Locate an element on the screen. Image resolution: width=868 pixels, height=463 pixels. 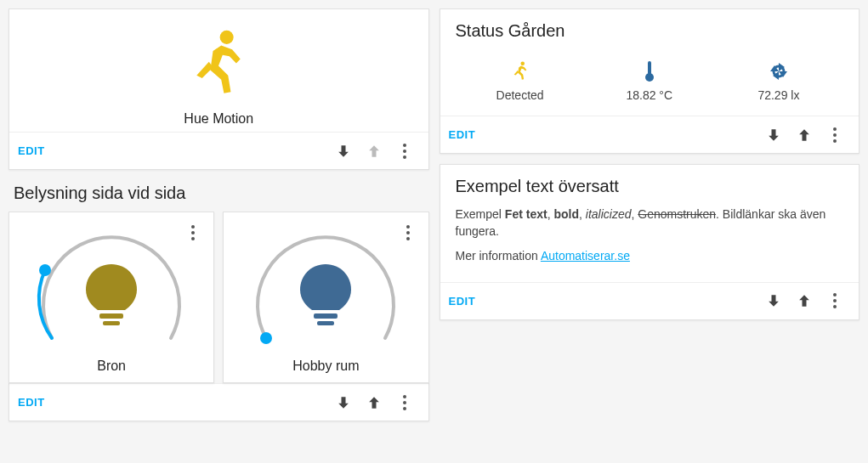
light-name: Bron is located at coordinates (111, 366).